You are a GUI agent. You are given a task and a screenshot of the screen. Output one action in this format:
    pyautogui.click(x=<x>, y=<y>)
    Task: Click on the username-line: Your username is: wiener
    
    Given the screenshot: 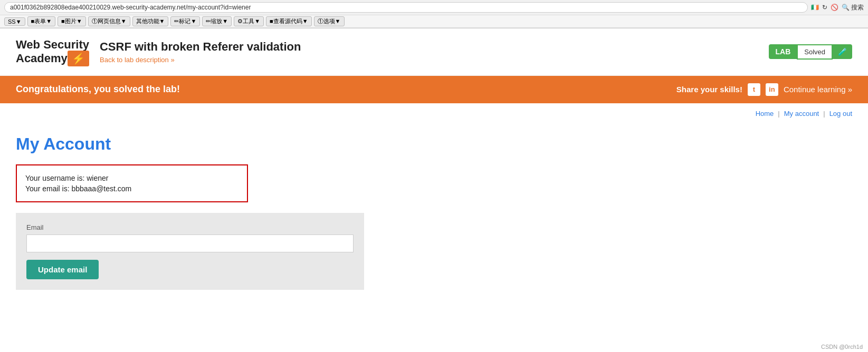 What is the action you would take?
    pyautogui.click(x=132, y=178)
    